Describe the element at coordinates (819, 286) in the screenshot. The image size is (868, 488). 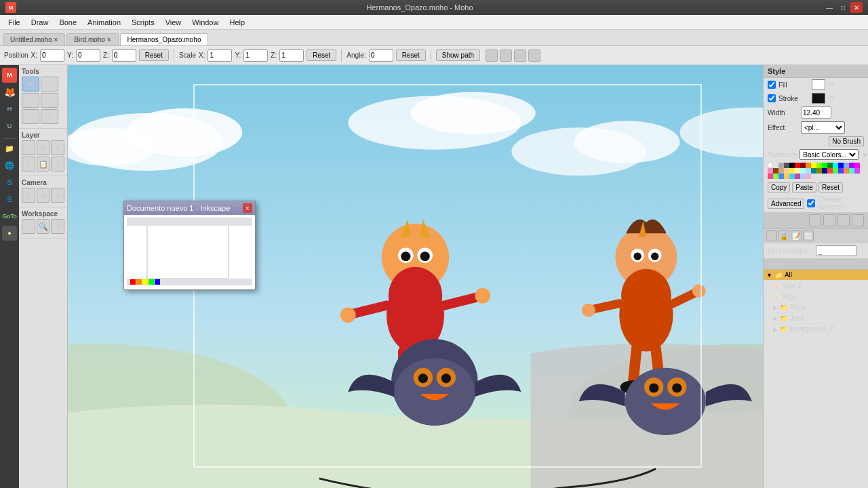
I see `layer-row-viga2: 🦴 viga 2` at that location.